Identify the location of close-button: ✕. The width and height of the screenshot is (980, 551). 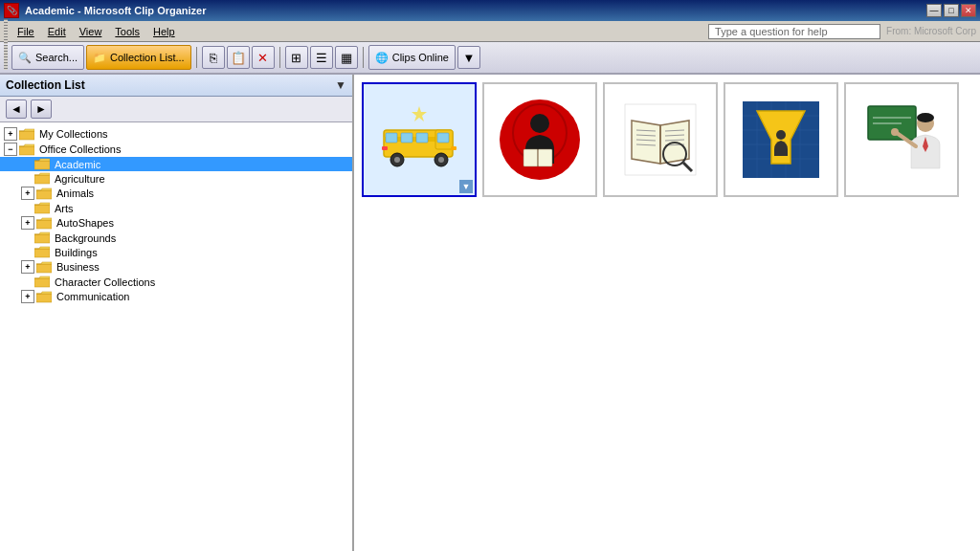
(969, 11).